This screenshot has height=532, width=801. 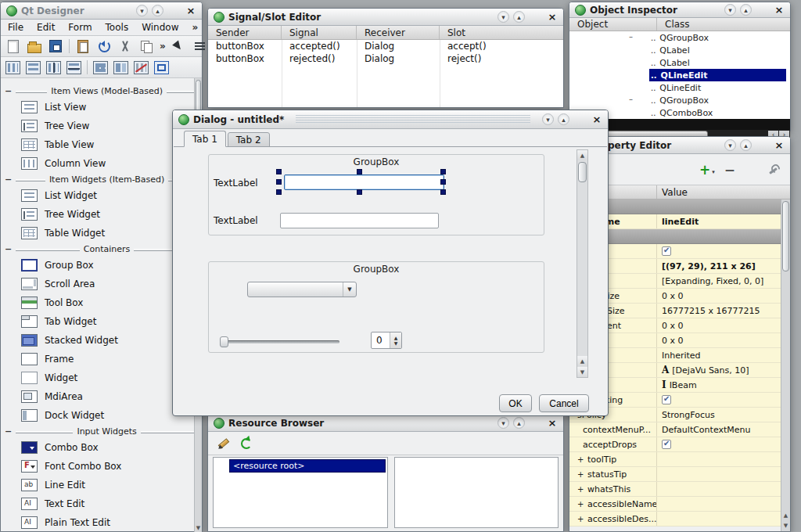 I want to click on save-form-icon, so click(x=56, y=46).